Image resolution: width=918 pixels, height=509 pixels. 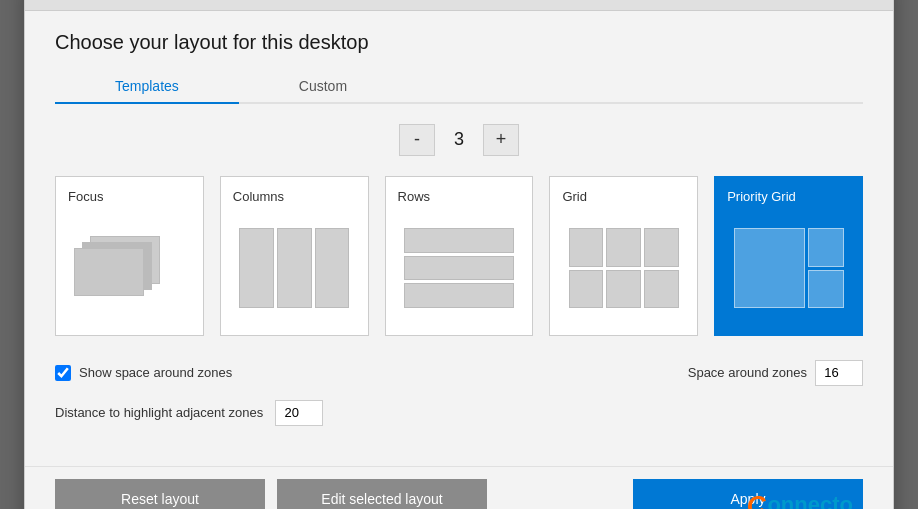 I want to click on distance-input, so click(x=299, y=413).